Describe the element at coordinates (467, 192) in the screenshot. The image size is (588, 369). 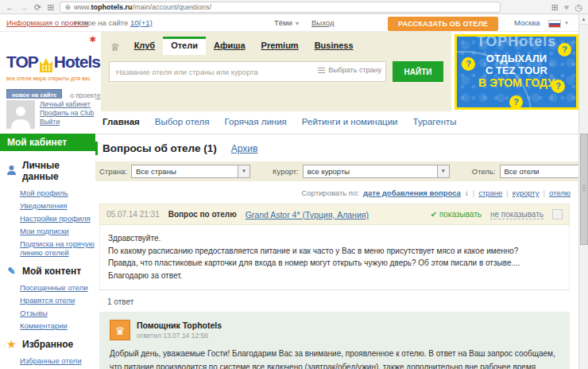
I see `sort-direction-icon: ↓` at that location.